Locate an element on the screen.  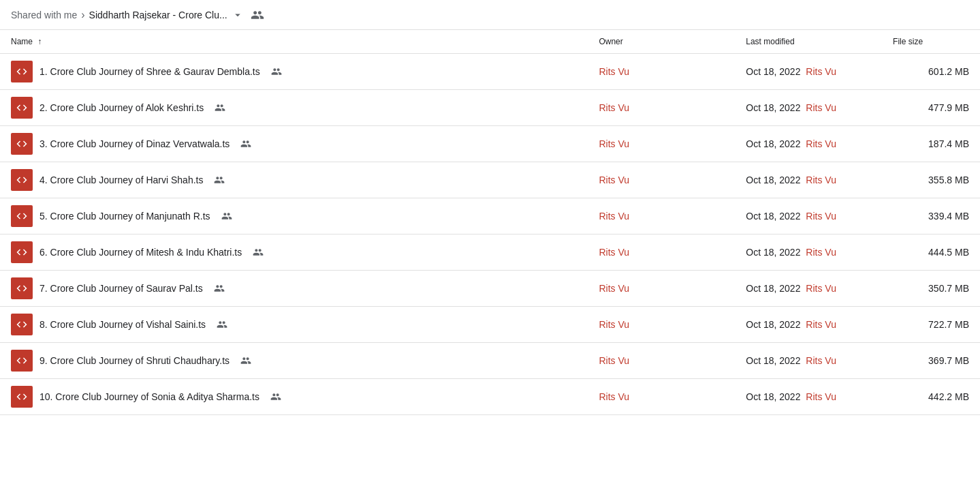
file-name-cell: 5. Crore Club Journey of Manjunath R.ts is located at coordinates (294, 217).